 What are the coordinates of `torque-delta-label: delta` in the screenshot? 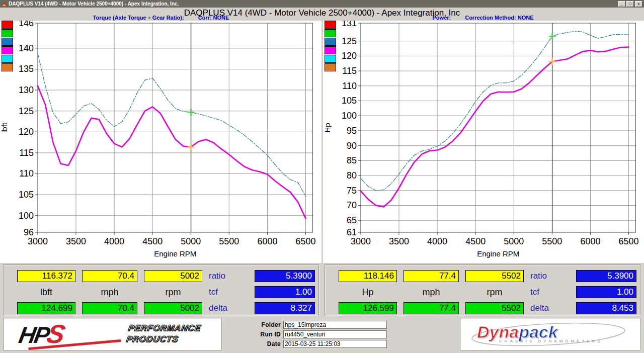 It's located at (228, 308).